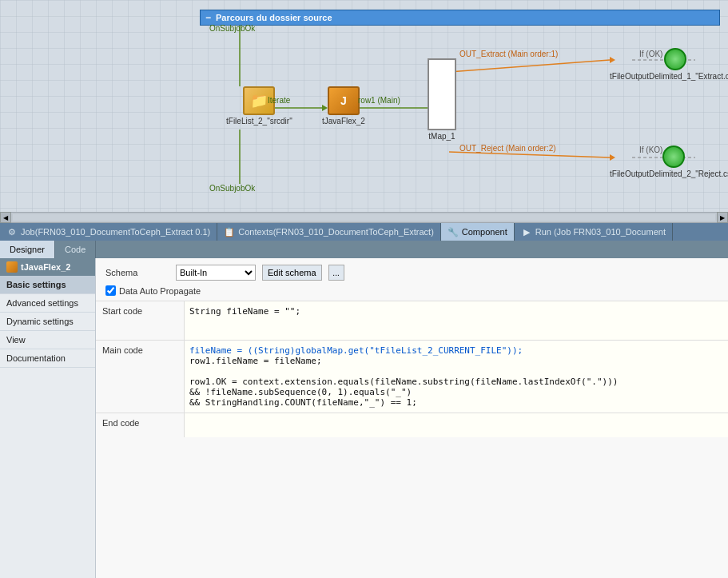  Describe the element at coordinates (669, 174) in the screenshot. I see `output2-label: tFileOutputDelimited_2_"Reject.csv"` at that location.